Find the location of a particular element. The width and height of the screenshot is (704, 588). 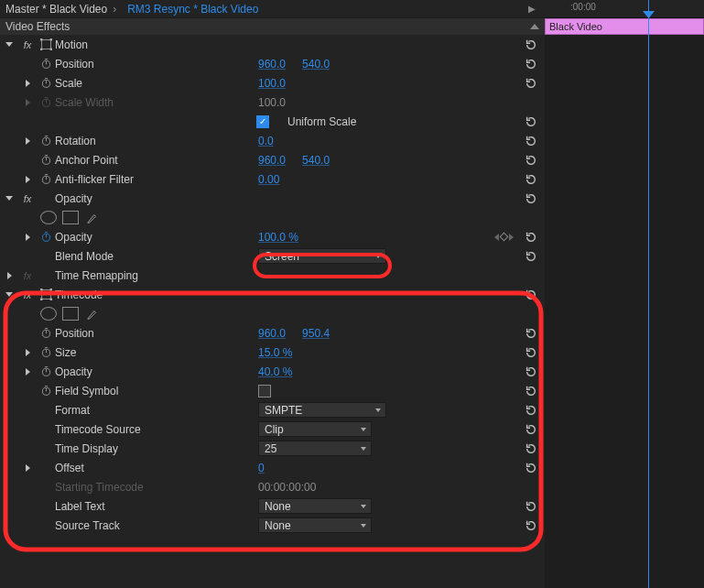

playhead-line is located at coordinates (648, 294).